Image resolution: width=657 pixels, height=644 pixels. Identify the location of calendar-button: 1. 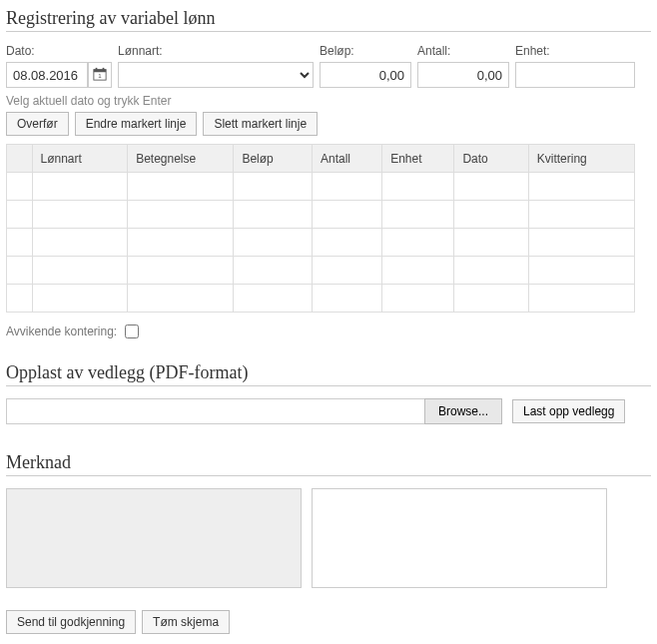
(100, 75).